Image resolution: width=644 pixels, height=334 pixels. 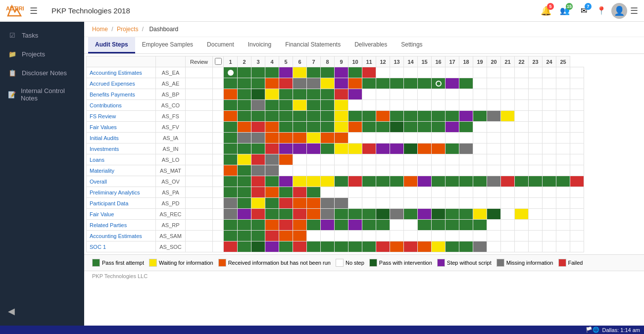 What do you see at coordinates (121, 214) in the screenshot?
I see `row-name: Fair Value` at bounding box center [121, 214].